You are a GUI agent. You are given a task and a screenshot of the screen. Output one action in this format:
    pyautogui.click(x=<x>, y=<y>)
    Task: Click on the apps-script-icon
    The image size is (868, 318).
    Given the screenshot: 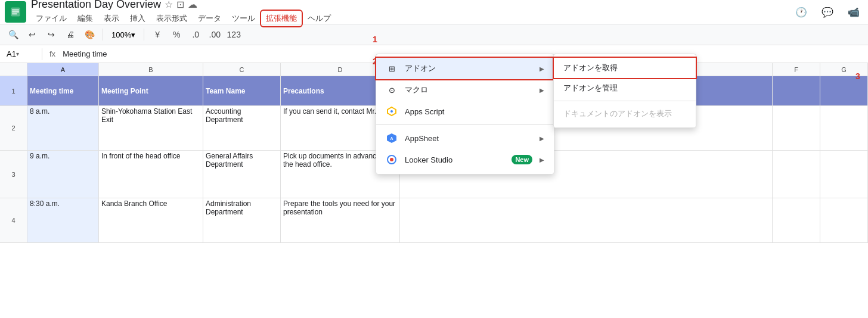 What is the action you would take?
    pyautogui.click(x=392, y=111)
    